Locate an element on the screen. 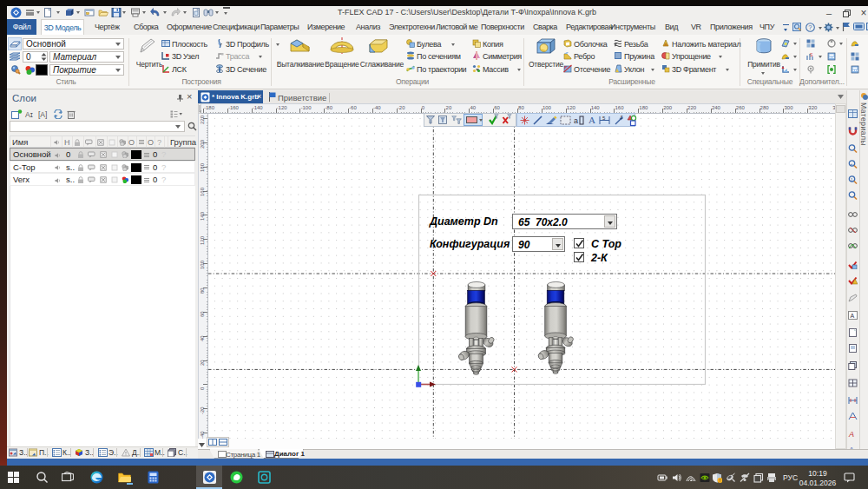 Image resolution: width=868 pixels, height=489 pixels. svg-text: a is located at coordinates (576, 121).